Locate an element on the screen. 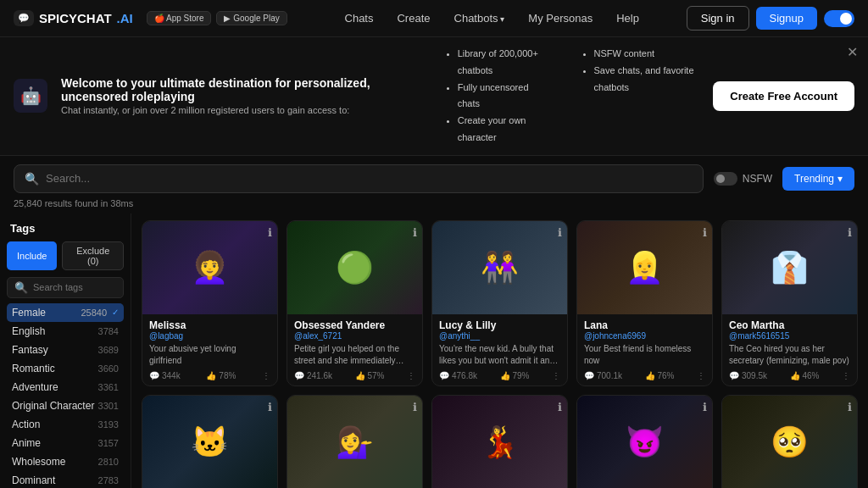 Image resolution: width=868 pixels, height=488 pixels. tag-item-action: Action 3193 is located at coordinates (65, 424).